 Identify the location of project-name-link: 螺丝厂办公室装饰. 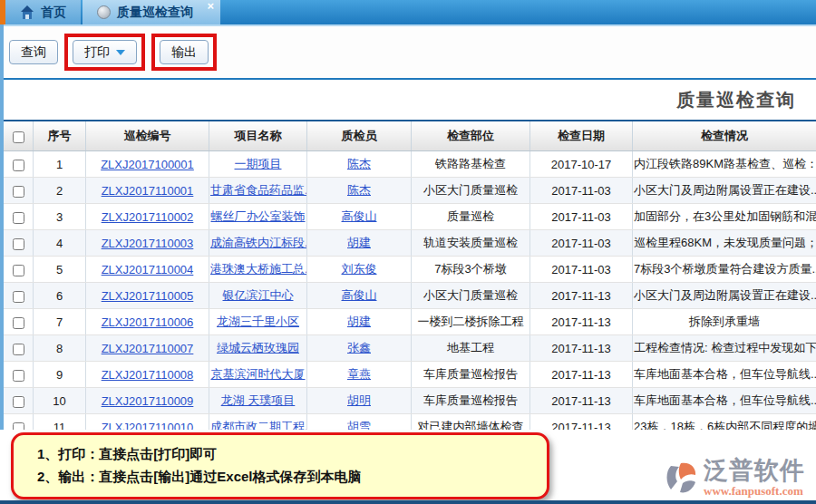
(258, 216).